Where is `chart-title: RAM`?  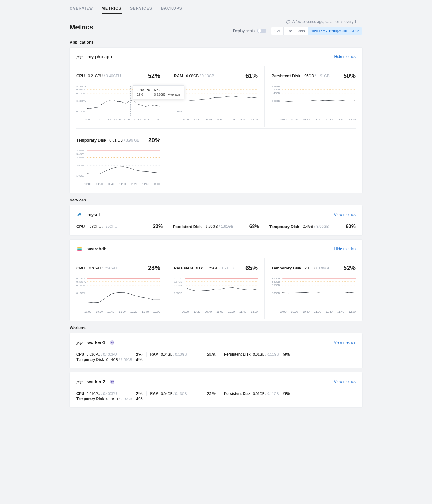
chart-title: RAM is located at coordinates (179, 76).